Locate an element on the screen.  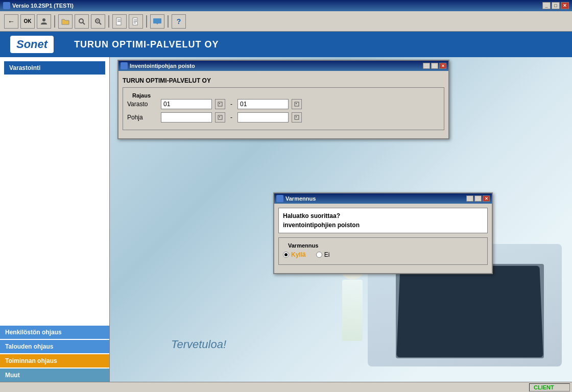
title-bar: Versio 10.2SP1 (TESTI) _ □ ✕ is located at coordinates (286, 6).